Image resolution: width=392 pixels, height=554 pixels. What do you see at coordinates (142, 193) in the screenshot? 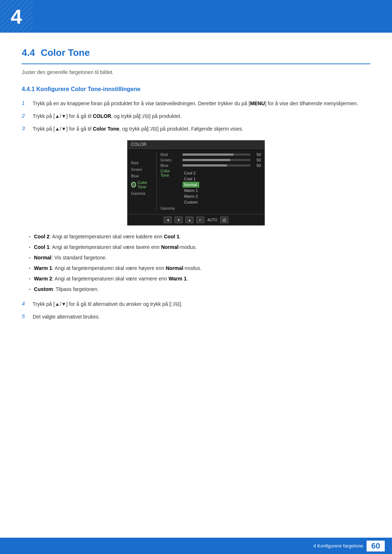
I see `menu-gamma: Gamma` at bounding box center [142, 193].